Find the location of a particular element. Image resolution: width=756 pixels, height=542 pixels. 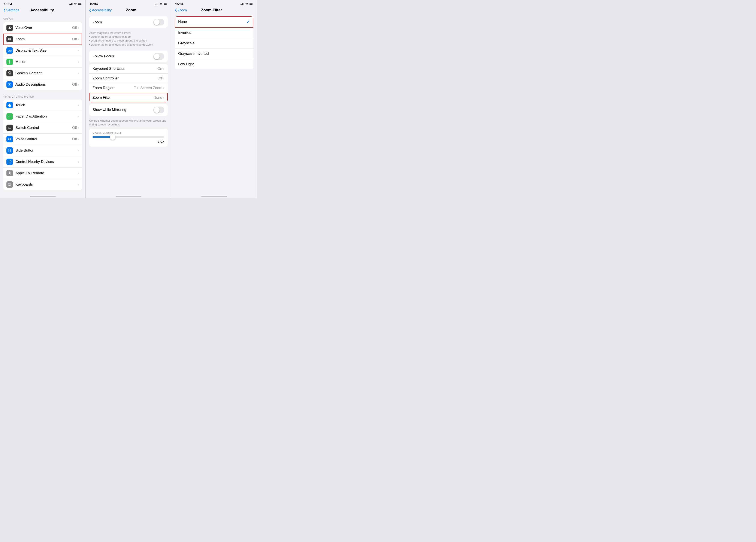

filter-grayscale-row: Grayscale is located at coordinates (214, 43).